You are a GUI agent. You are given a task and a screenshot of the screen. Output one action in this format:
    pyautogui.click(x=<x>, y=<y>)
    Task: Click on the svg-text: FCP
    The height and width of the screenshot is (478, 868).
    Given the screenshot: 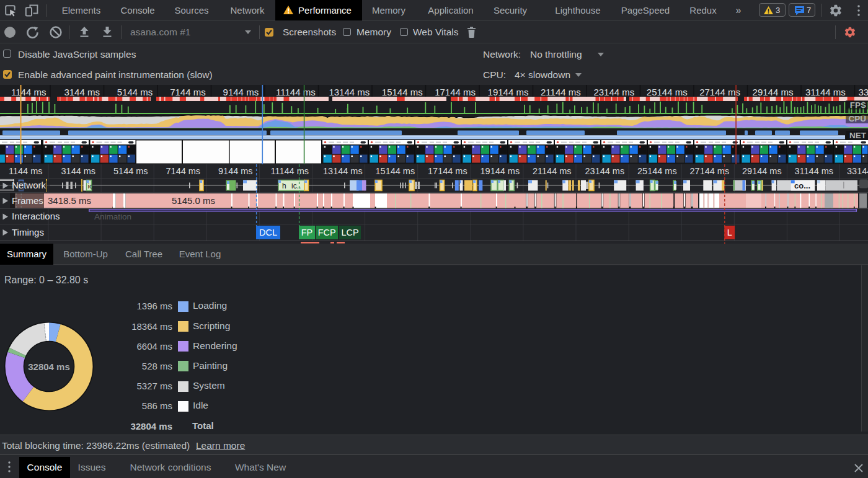 What is the action you would take?
    pyautogui.click(x=327, y=232)
    